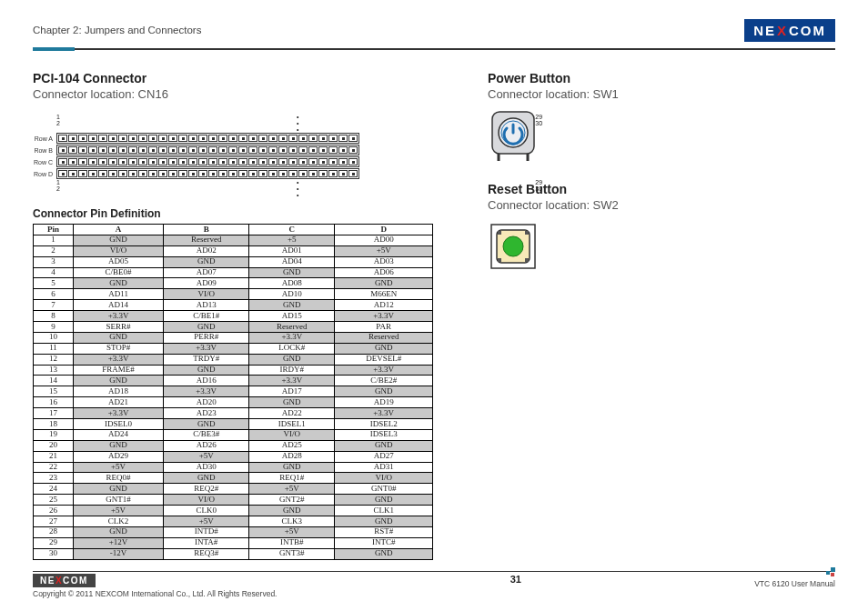 The width and height of the screenshot is (868, 611). I want to click on table-header: C, so click(292, 230).